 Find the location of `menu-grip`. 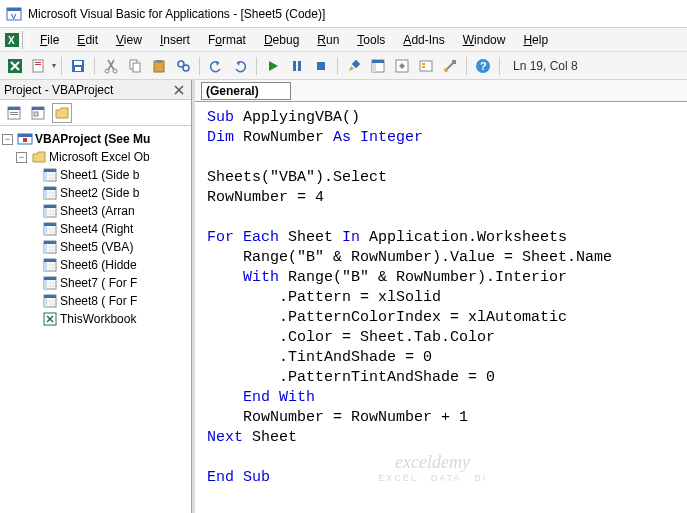

menu-grip is located at coordinates (25, 40).